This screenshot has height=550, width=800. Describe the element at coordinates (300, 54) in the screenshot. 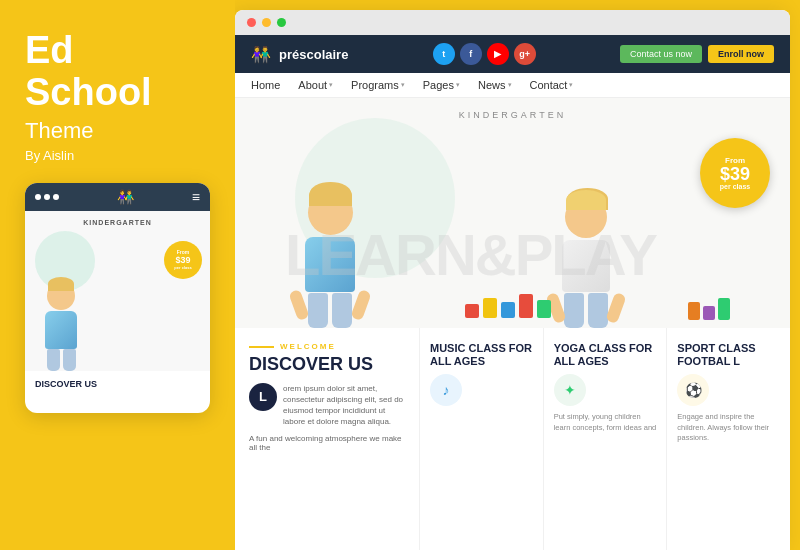

I see `navbar-brand-area: 👫 préscolaire` at that location.